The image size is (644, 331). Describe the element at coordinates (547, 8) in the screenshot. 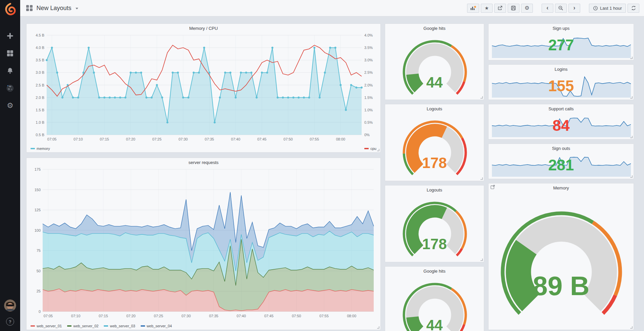

I see `chevron-left-icon: ‹` at that location.